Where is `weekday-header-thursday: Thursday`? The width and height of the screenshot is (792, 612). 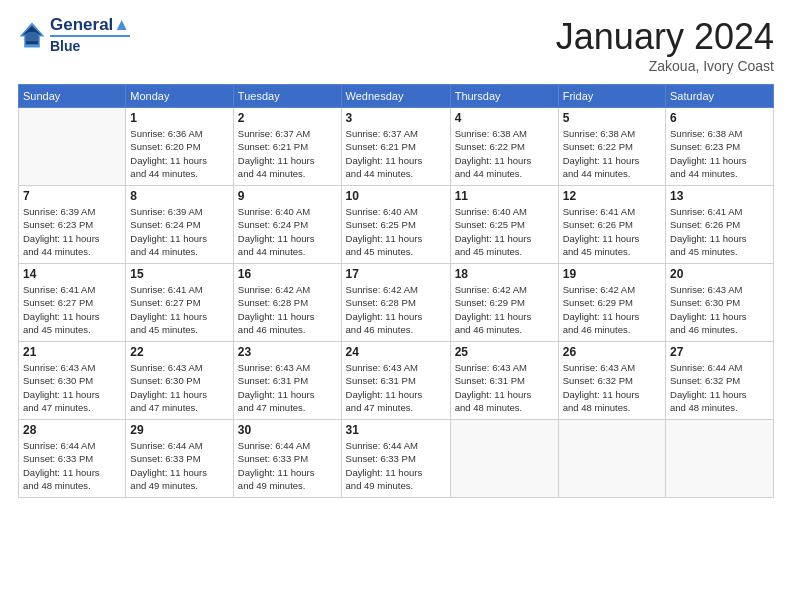
weekday-header-thursday: Thursday is located at coordinates (504, 96).